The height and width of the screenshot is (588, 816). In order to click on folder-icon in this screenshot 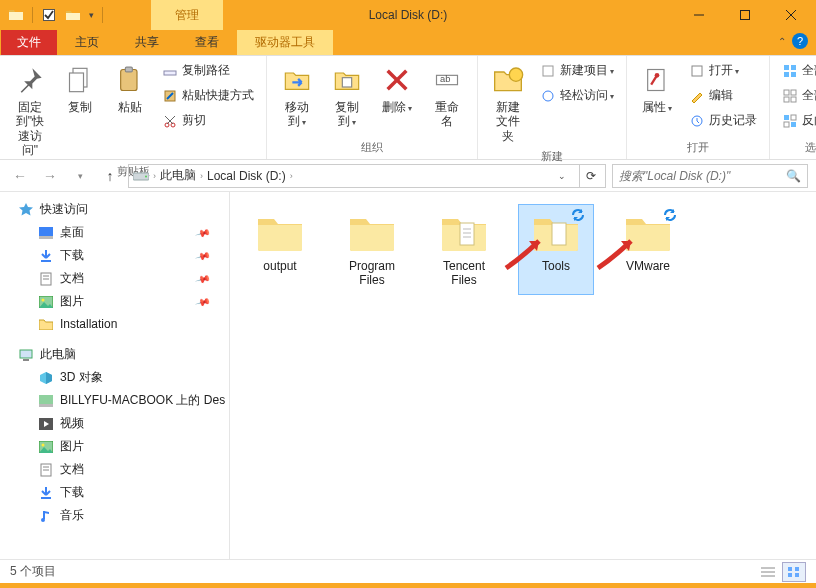, I will do `click(648, 233)`.